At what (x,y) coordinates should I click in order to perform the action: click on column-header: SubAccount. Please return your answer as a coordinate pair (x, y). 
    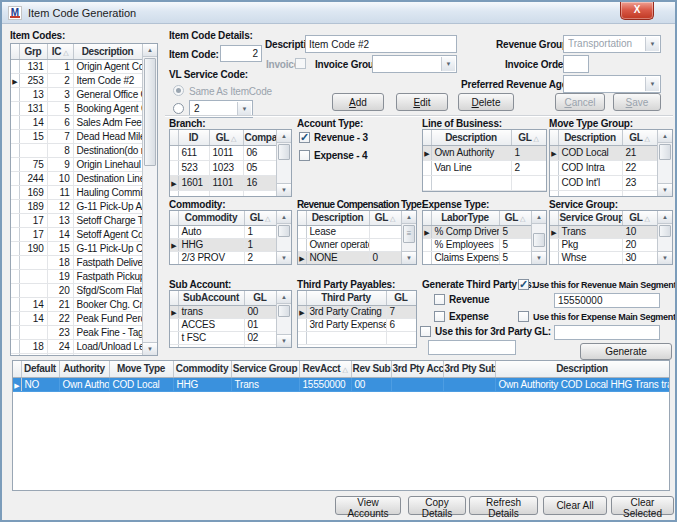
    Looking at the image, I should click on (211, 298).